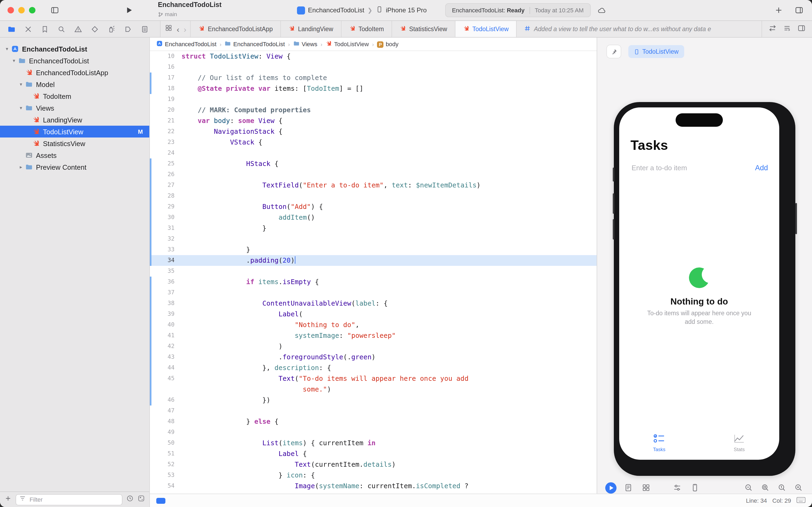 The image size is (812, 507). What do you see at coordinates (178, 29) in the screenshot?
I see `navigate-back-button: ‹` at bounding box center [178, 29].